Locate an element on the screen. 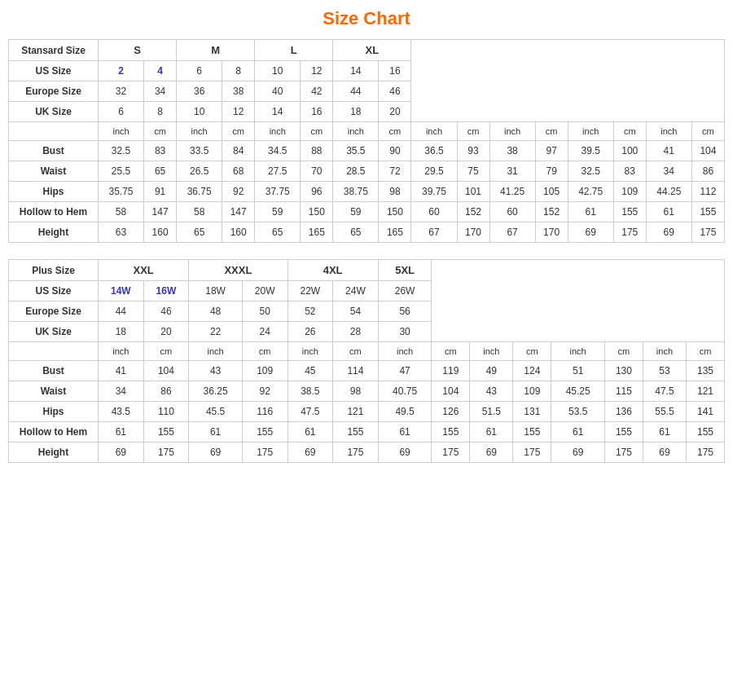 Image resolution: width=733 pixels, height=700 pixels. waist-0: 25.5 is located at coordinates (121, 171).